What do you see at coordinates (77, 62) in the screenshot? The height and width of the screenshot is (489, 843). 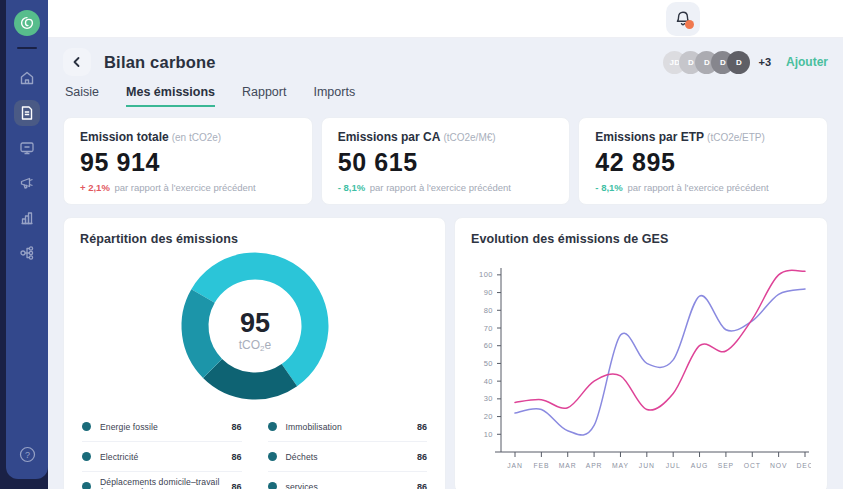 I see `chevron-left-icon` at bounding box center [77, 62].